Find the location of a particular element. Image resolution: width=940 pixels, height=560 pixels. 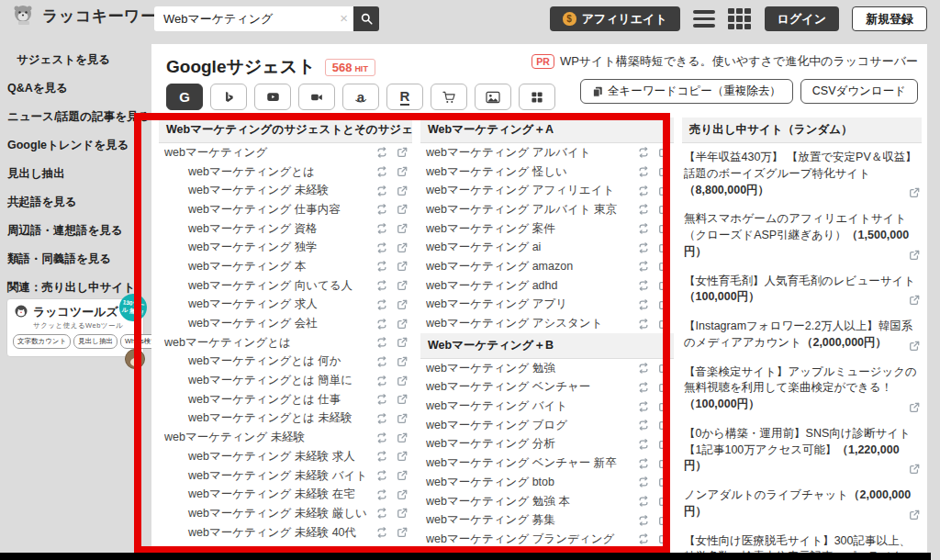

sidebar-item: 見出し抽出 is located at coordinates (75, 174).